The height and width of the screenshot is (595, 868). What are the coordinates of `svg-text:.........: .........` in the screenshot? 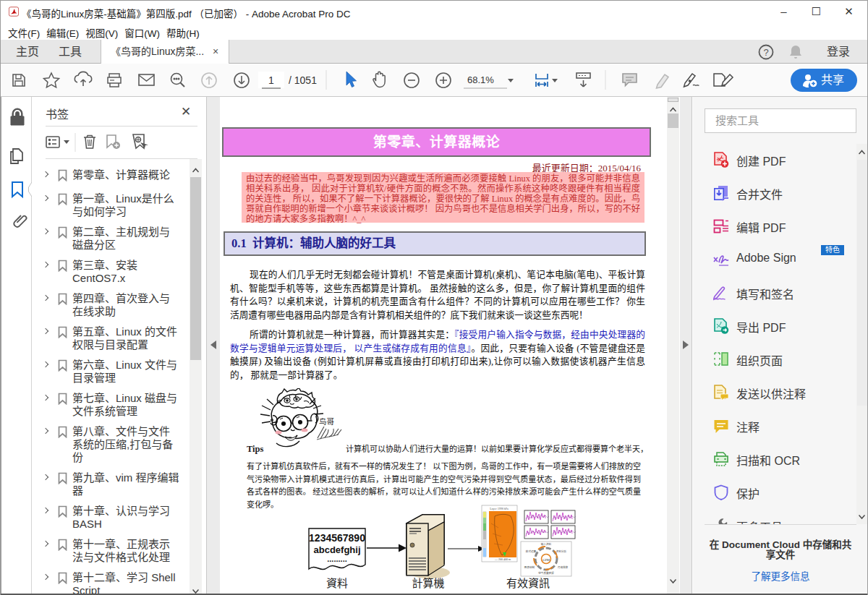 It's located at (337, 559).